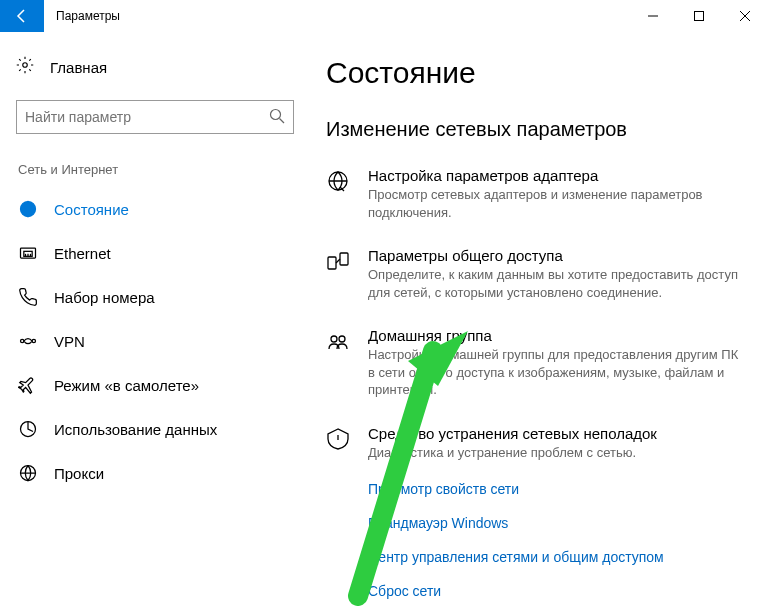 This screenshot has height=606, width=768. What do you see at coordinates (745, 16) in the screenshot?
I see `close-icon` at bounding box center [745, 16].